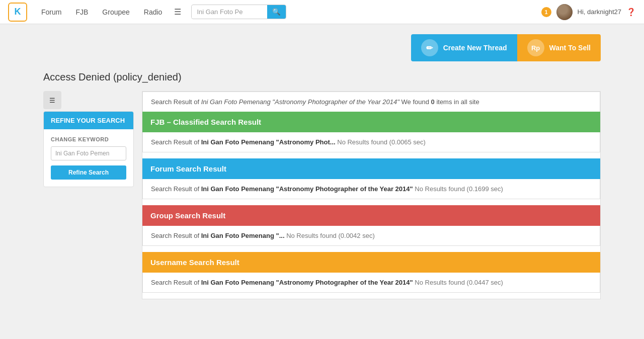 The width and height of the screenshot is (644, 339). What do you see at coordinates (322, 48) in the screenshot?
I see `action-buttons: ✏ Create New Thread Rp Want To Sell` at bounding box center [322, 48].